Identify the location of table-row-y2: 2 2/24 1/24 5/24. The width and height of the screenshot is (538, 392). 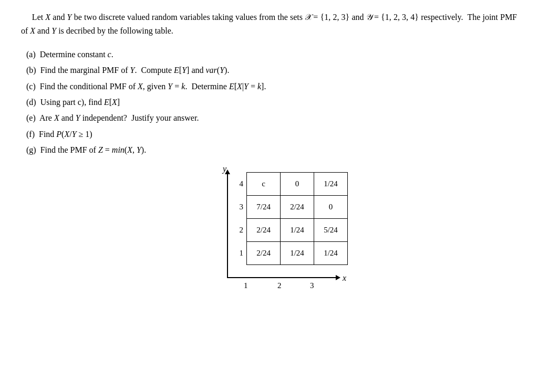
(290, 230).